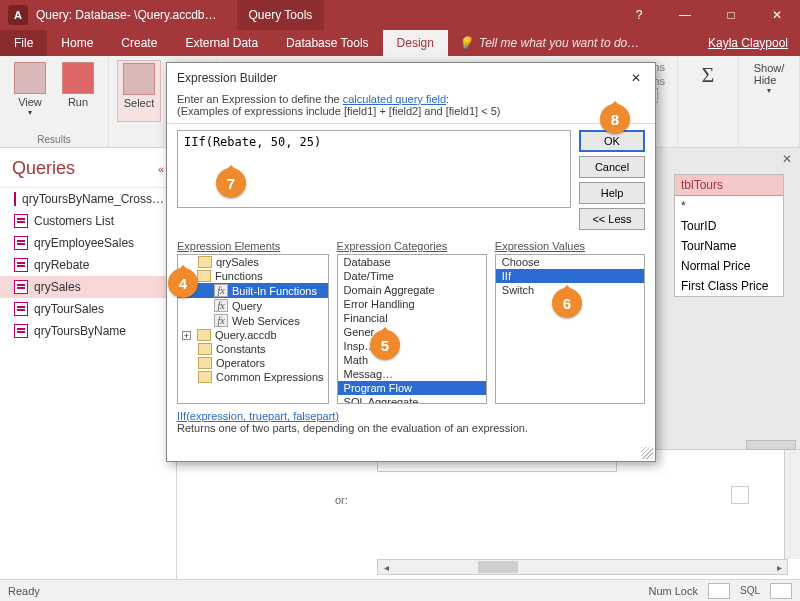  I want to click on nav-item: qryRebate, so click(88, 265).